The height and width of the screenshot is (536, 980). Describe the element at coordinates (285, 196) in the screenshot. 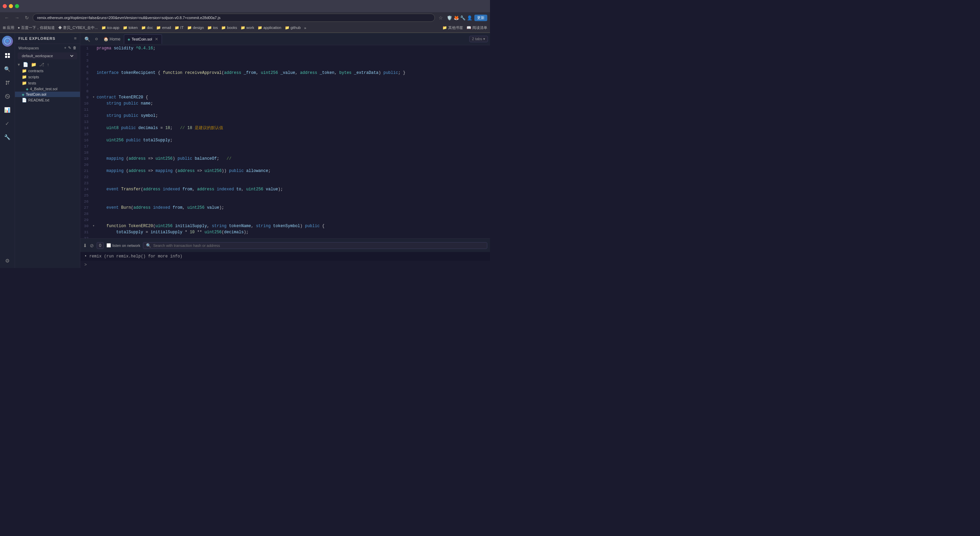

I see `code-line: 25` at that location.